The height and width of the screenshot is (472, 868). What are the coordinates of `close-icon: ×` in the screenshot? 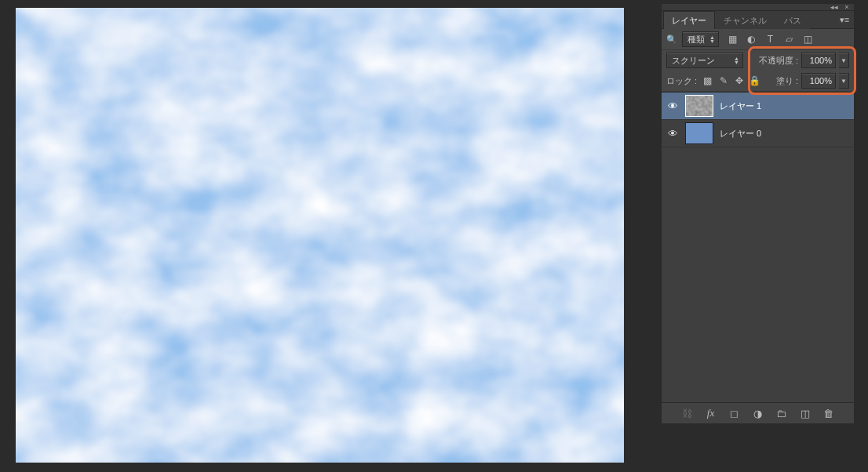 It's located at (847, 7).